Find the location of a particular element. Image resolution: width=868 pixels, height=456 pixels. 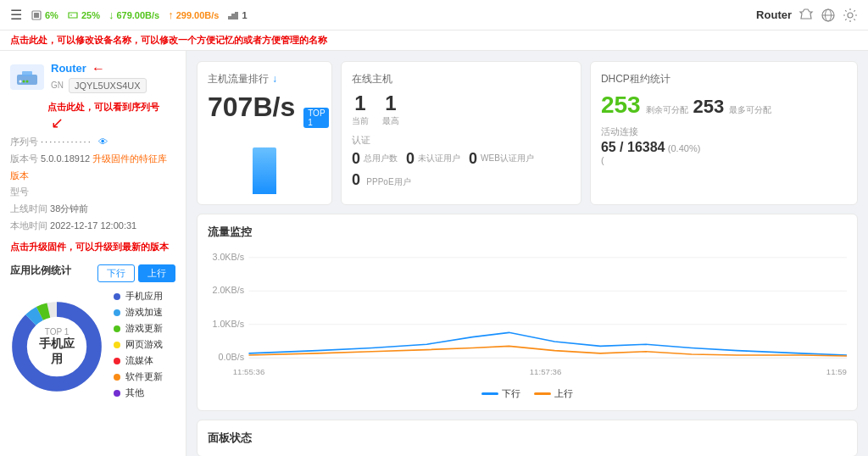

legend-dot-software-update is located at coordinates (117, 377).